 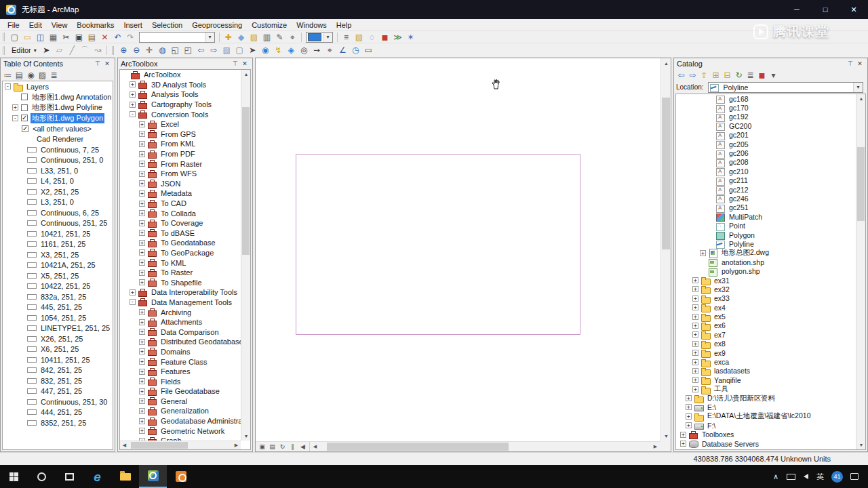 I want to click on catalog-item: + ex32, so click(x=770, y=289).